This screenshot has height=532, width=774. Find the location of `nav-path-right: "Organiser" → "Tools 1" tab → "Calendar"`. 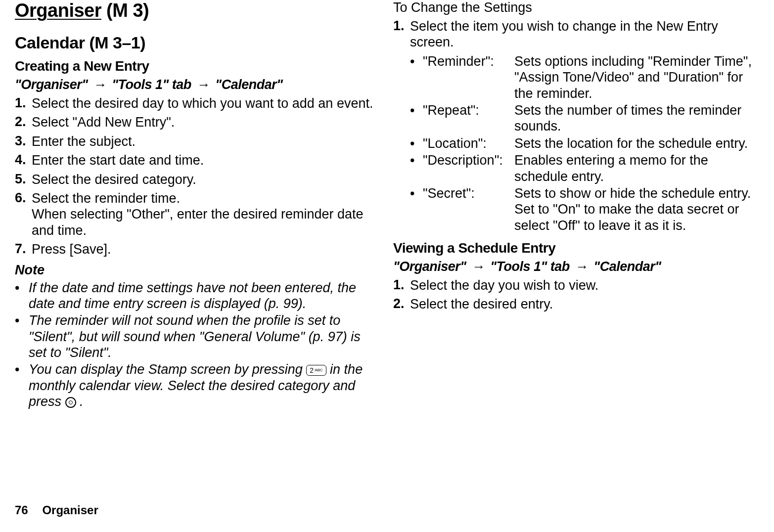

nav-path-right: "Organiser" → "Tools 1" tab → "Calendar" is located at coordinates (574, 267).